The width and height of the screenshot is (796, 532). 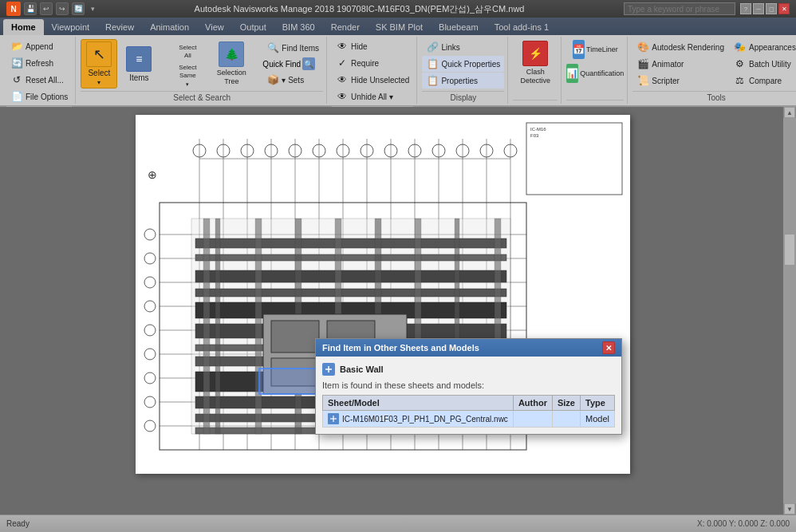 What do you see at coordinates (680, 64) in the screenshot?
I see `animator-btn: 🎬 Animator` at bounding box center [680, 64].